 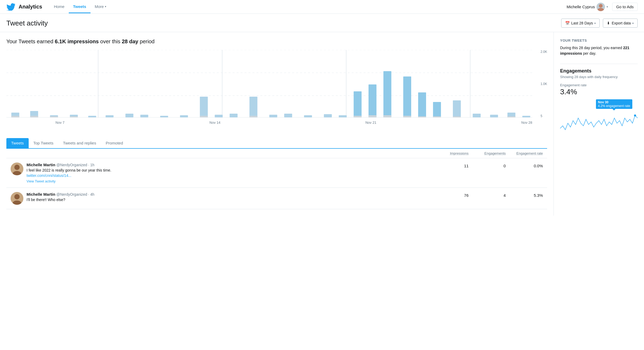 I want to click on x-label-nov7: Nov 7, so click(x=60, y=123).